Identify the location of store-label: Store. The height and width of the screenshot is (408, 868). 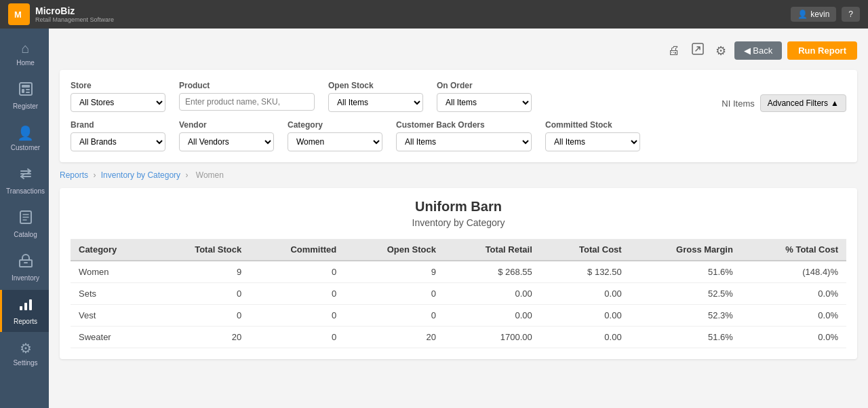
(118, 86).